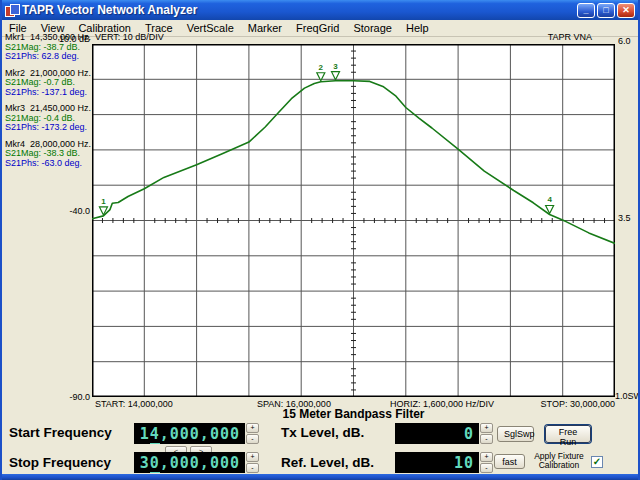  What do you see at coordinates (51, 84) in the screenshot?
I see `marker-readout-2: Mkr2 21,000,000 Hz.S21Mag: -0.7 dB.S21Ph…` at bounding box center [51, 84].